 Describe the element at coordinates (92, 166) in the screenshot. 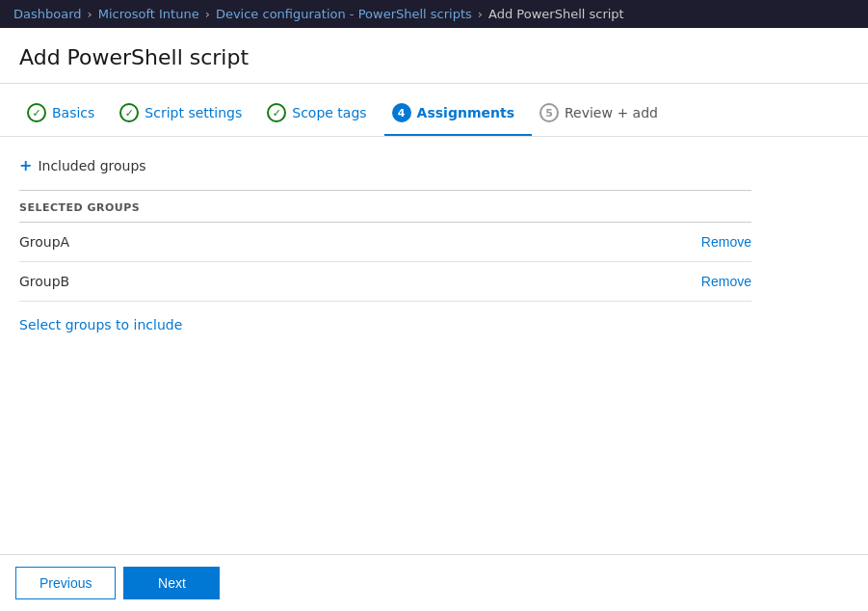

I see `included-groups-label: Included groups` at that location.